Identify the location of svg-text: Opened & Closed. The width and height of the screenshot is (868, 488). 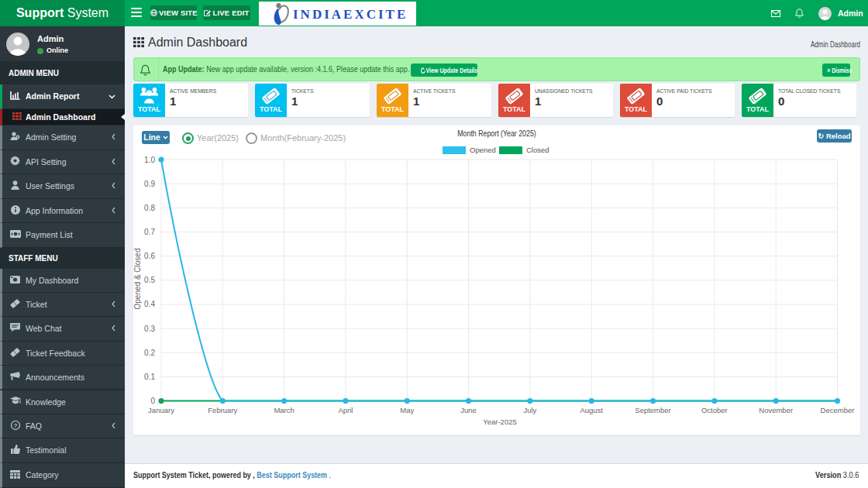
(138, 279).